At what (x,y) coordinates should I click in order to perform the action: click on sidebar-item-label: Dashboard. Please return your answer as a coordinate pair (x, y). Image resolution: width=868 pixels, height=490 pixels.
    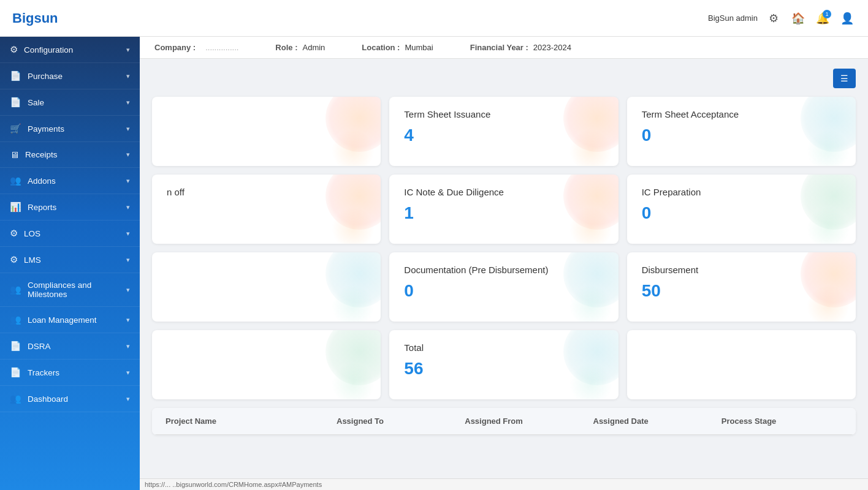
    Looking at the image, I should click on (48, 399).